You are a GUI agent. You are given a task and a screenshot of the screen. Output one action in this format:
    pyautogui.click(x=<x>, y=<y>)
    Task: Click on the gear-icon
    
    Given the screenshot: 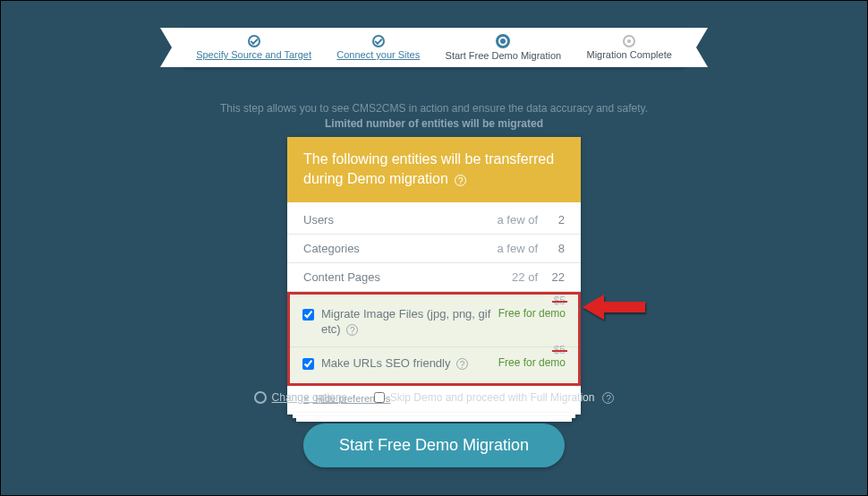 What is the action you would take?
    pyautogui.click(x=260, y=398)
    